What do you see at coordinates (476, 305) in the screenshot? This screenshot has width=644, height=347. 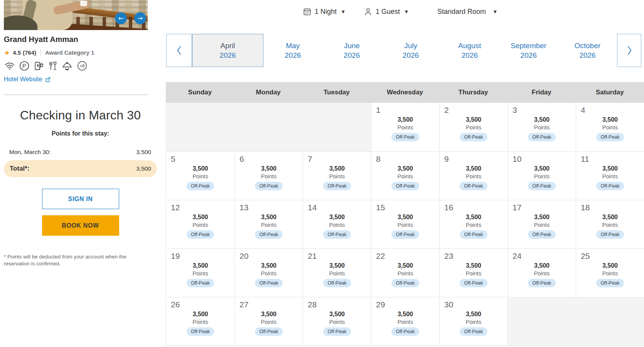 I see `day-number: 30` at bounding box center [476, 305].